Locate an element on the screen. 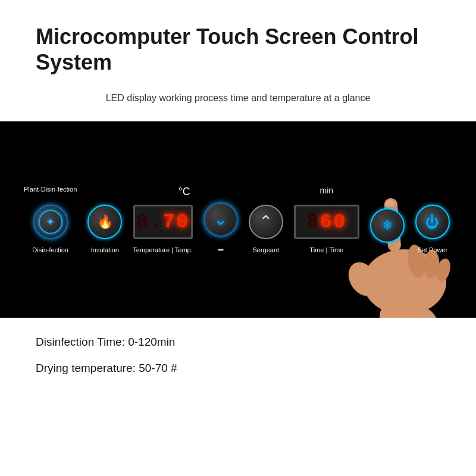 The height and width of the screenshot is (476, 476). up-button is located at coordinates (266, 222).